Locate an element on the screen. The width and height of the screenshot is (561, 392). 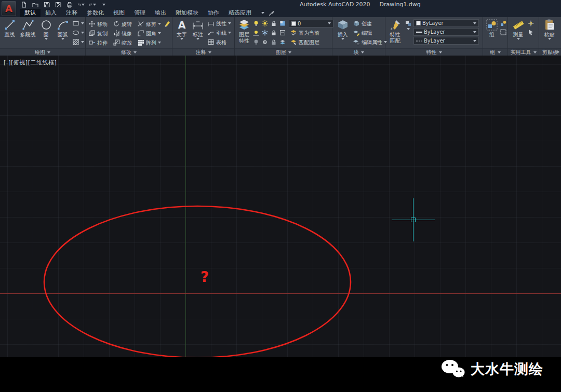
tool-create-block: 创建 is located at coordinates (370, 23).